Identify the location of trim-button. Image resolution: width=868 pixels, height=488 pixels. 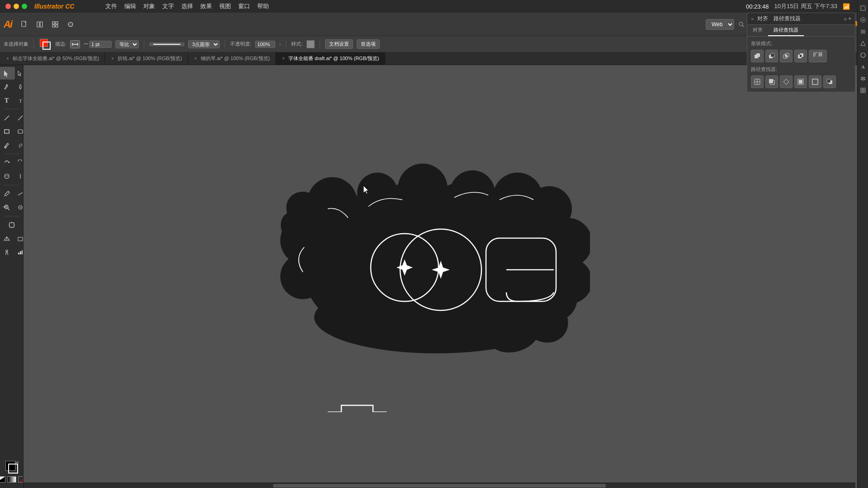
(772, 82).